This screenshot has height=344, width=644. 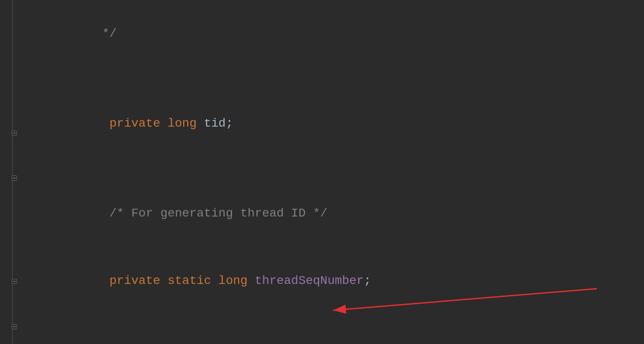 What do you see at coordinates (14, 172) in the screenshot?
I see `editor-gutter` at bounding box center [14, 172].